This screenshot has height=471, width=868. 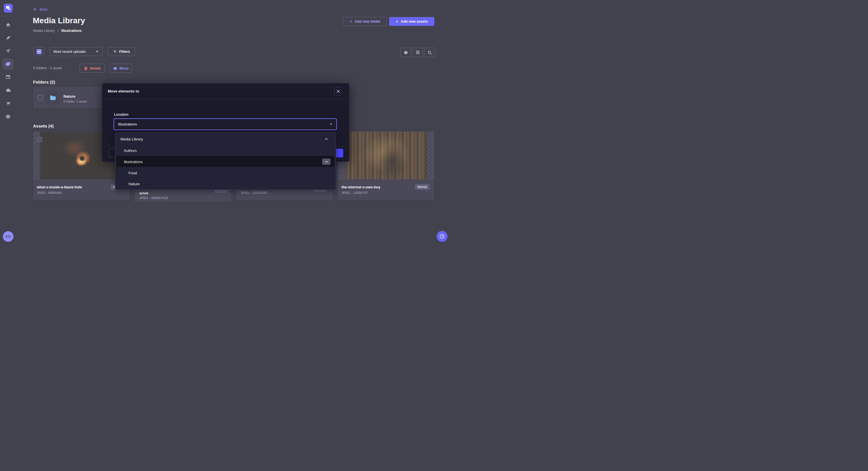 I want to click on tree-item-label: Food, so click(x=133, y=173).